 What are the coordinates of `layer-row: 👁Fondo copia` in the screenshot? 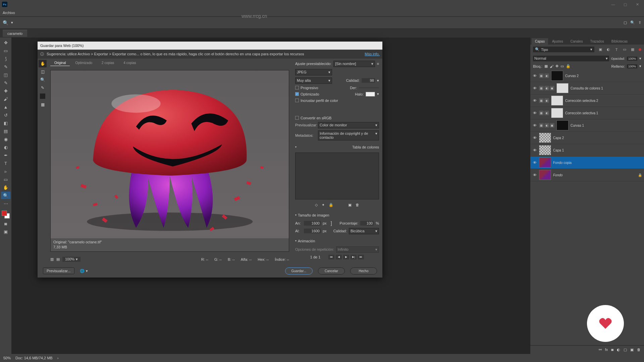 It's located at (587, 163).